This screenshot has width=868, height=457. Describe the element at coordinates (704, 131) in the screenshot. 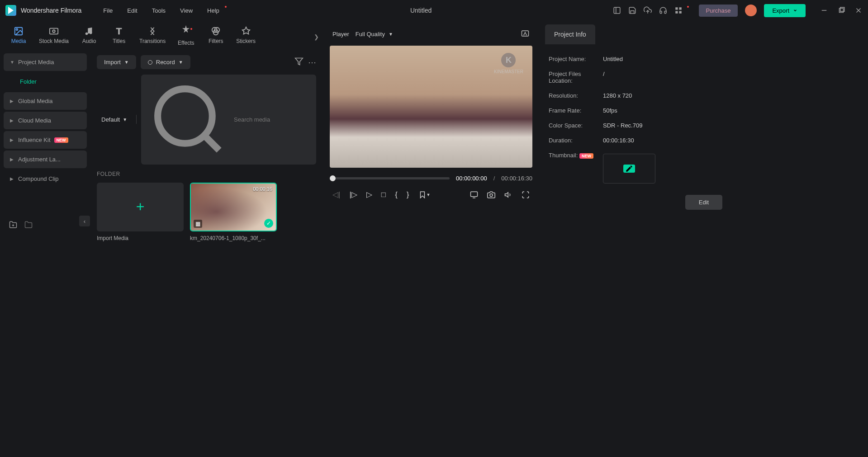

I see `project-info-body: Project Name:Untitled Project Files Loca…` at that location.